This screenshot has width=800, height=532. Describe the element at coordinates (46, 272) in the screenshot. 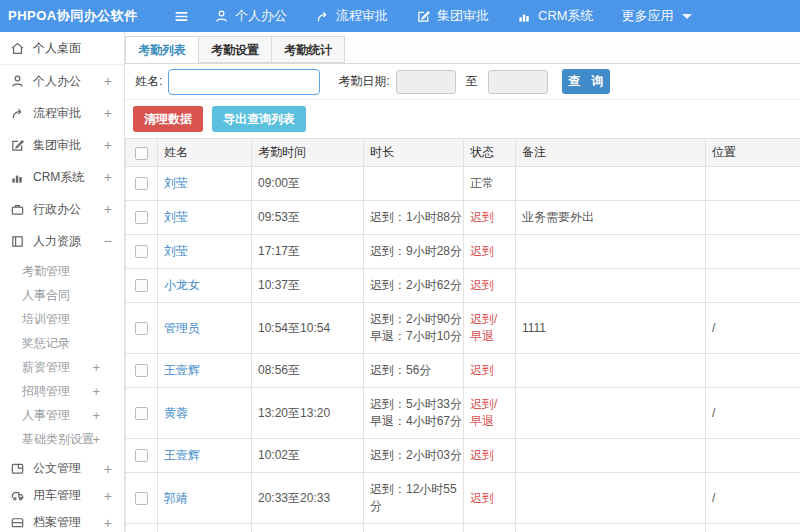

I see `submenu-item-label: 考勤管理` at that location.